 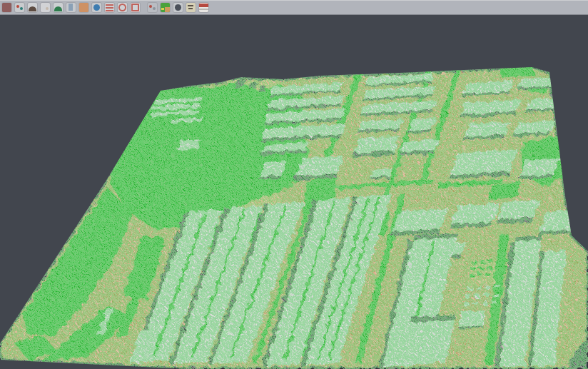 What do you see at coordinates (136, 7) in the screenshot?
I see `zoom-extent-icon` at bounding box center [136, 7].